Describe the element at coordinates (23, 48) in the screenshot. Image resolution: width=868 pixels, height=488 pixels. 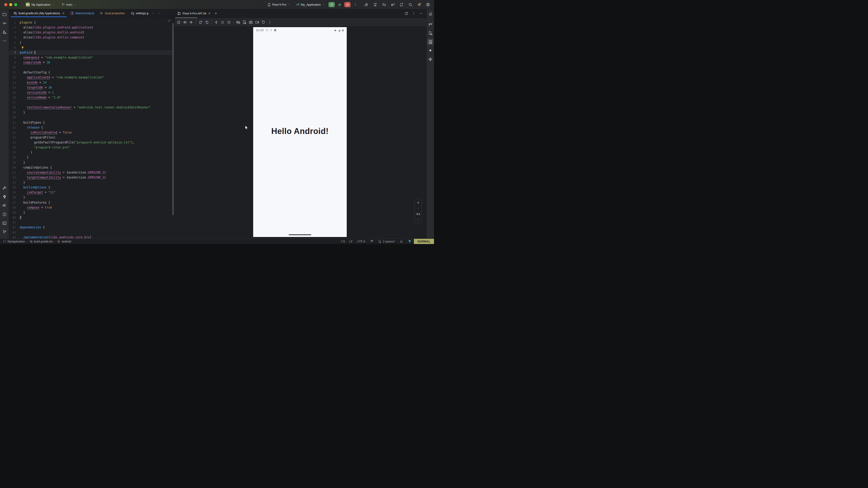
I see `intention-bulb-icon` at that location.